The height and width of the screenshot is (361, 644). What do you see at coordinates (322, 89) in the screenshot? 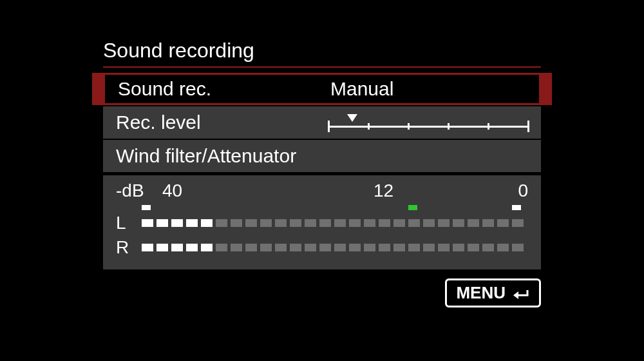
I see `menu-item-sound-rec: Sound rec. Manual` at bounding box center [322, 89].